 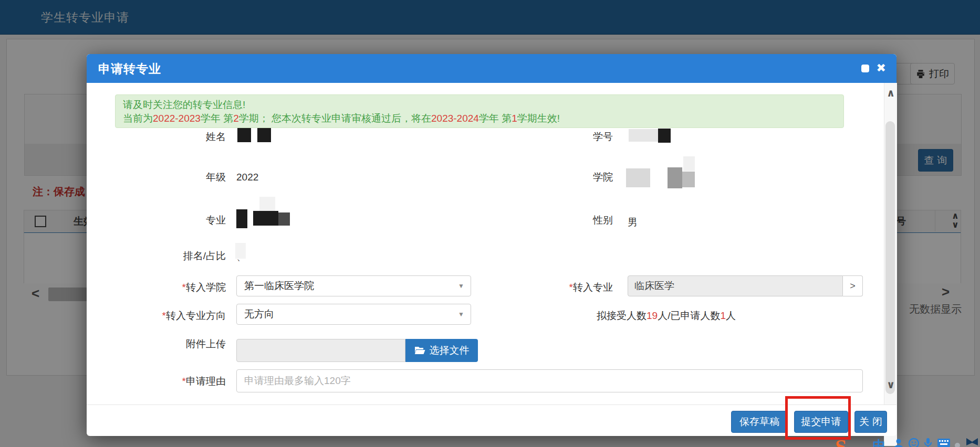 I want to click on reason-label: *申请理由, so click(x=173, y=381).